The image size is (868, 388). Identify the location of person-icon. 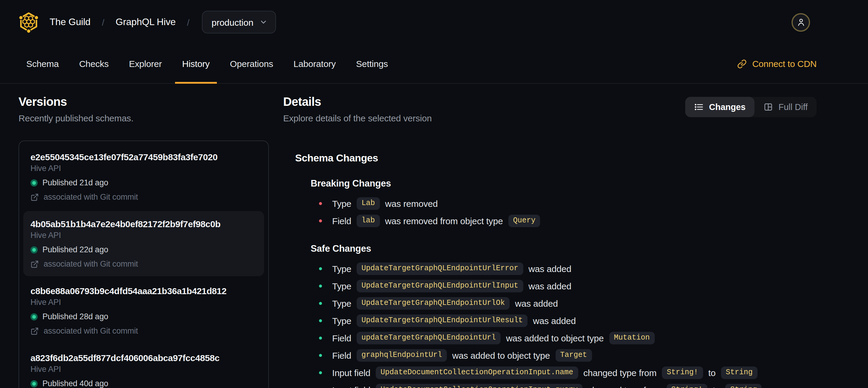
(801, 22).